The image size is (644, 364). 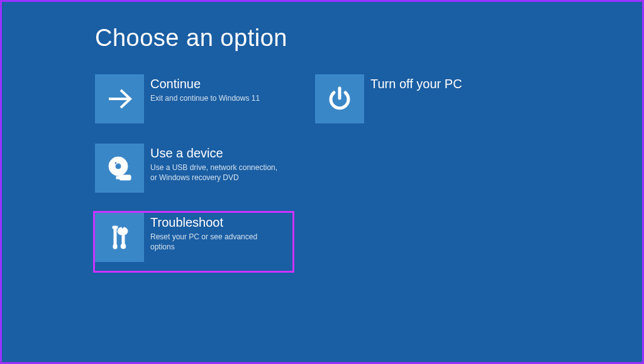 I want to click on turn-off-title: Turn off your PC, so click(x=416, y=84).